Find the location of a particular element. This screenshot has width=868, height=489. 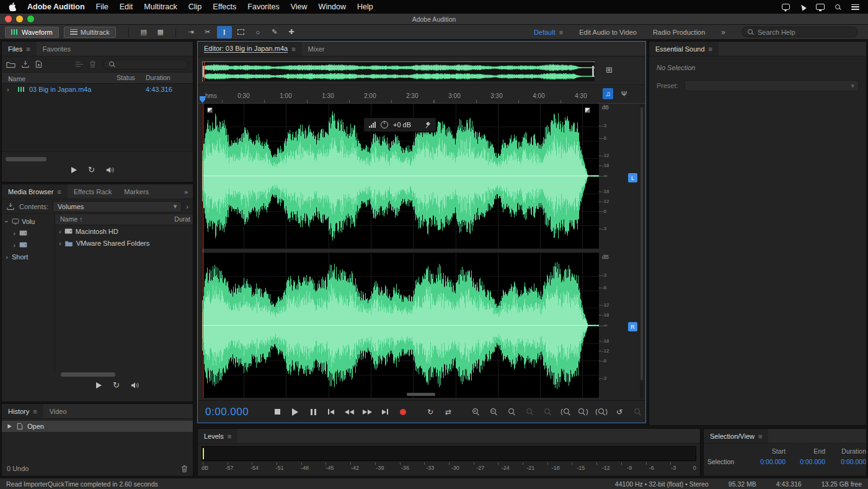

menu-clip: Clip is located at coordinates (195, 7).